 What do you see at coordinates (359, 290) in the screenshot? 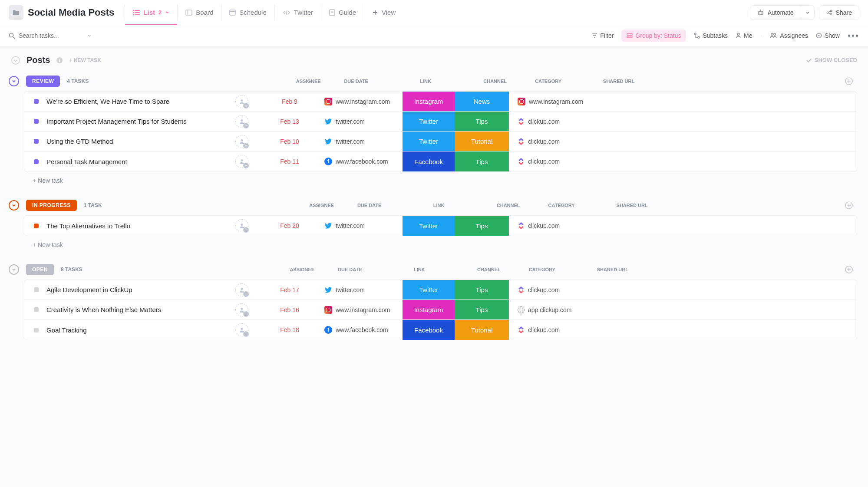
I see `link-cell: twitter.com` at bounding box center [359, 290].